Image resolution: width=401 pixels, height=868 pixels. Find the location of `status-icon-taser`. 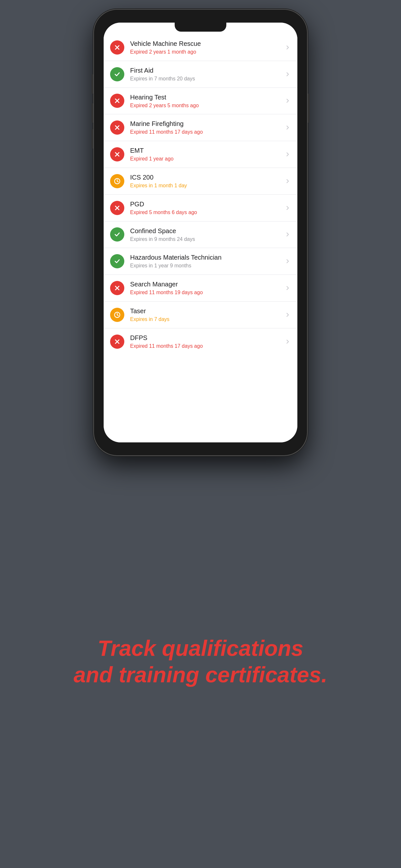

status-icon-taser is located at coordinates (117, 315).